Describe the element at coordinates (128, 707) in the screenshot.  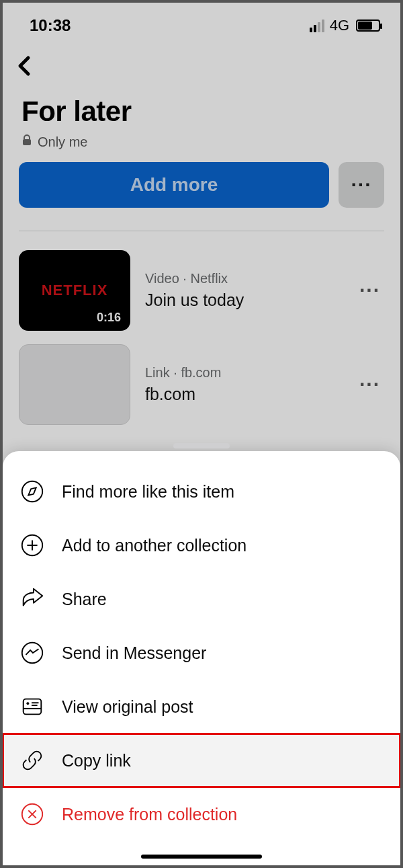
I see `menu-label: View original post` at that location.